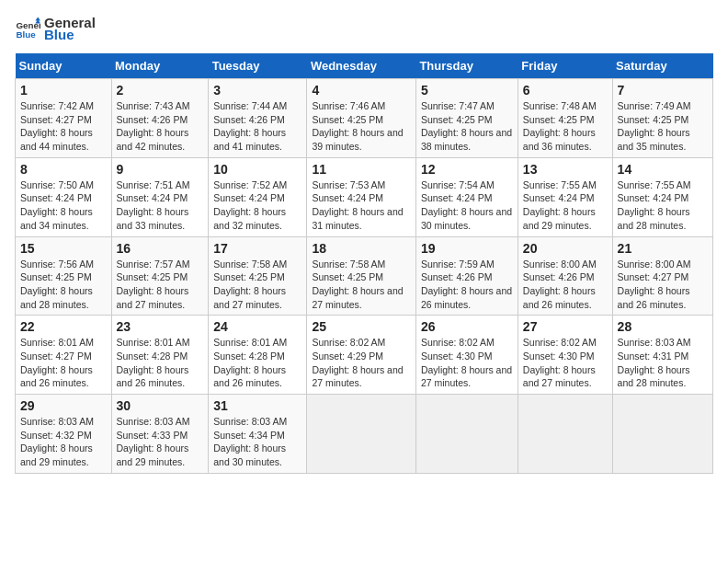  Describe the element at coordinates (63, 127) in the screenshot. I see `day-info: Sunrise: 7:42 AM Sunset: 4:27 PM Dayligh…` at that location.